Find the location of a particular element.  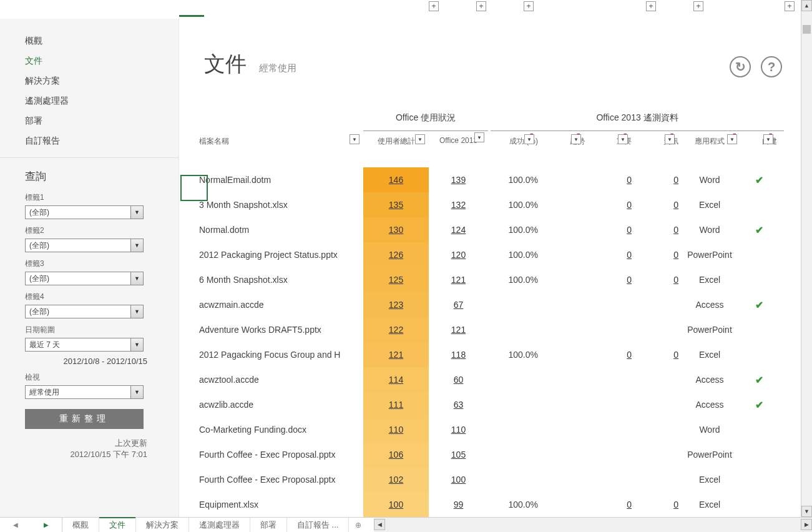

cell-office2013: 100 is located at coordinates (458, 480).